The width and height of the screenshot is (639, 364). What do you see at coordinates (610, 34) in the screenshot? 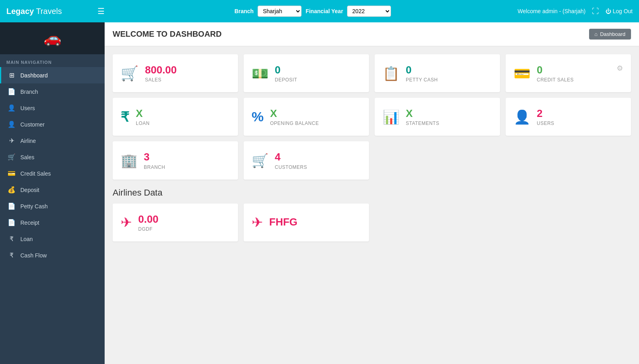
I see `breadcrumb-button: ⌂ Dashboard` at bounding box center [610, 34].